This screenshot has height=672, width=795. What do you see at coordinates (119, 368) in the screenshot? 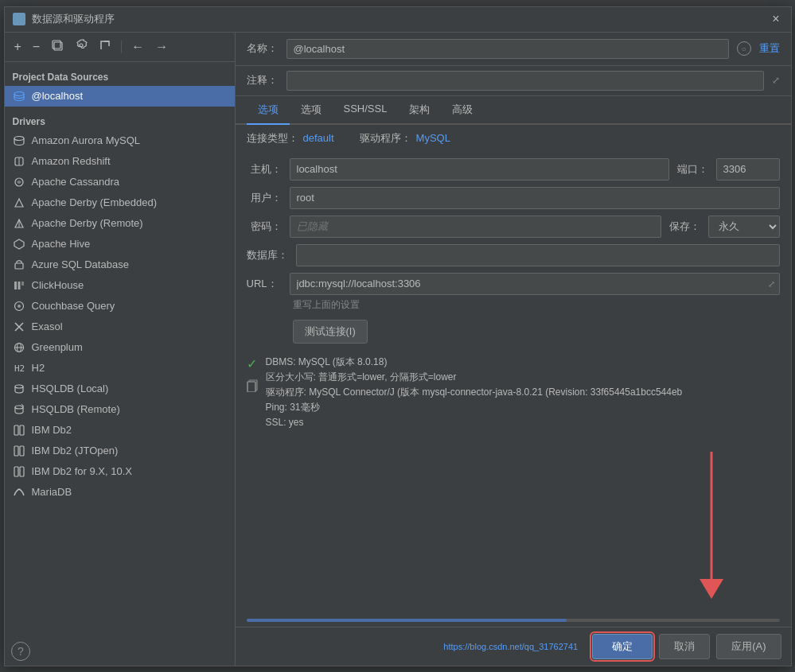
I see `sidebar-item-driver-11: H2 H2` at bounding box center [119, 368].